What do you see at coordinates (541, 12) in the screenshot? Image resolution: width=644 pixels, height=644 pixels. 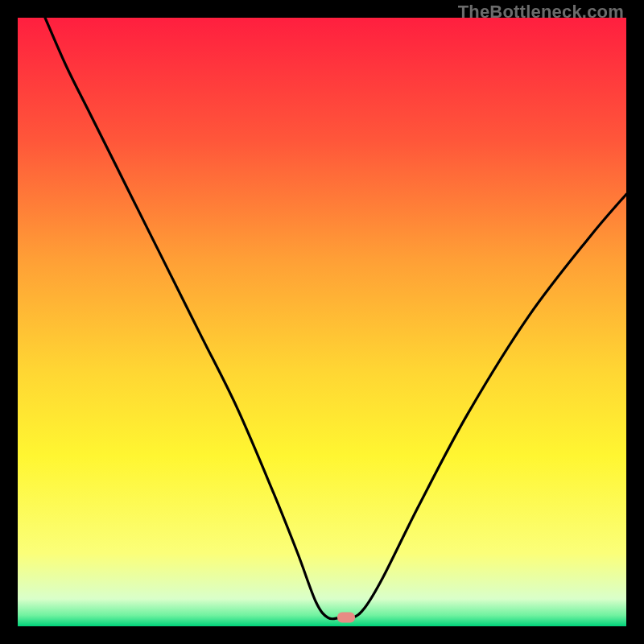 I see `watermark-label: TheBottleneck.com` at bounding box center [541, 12].